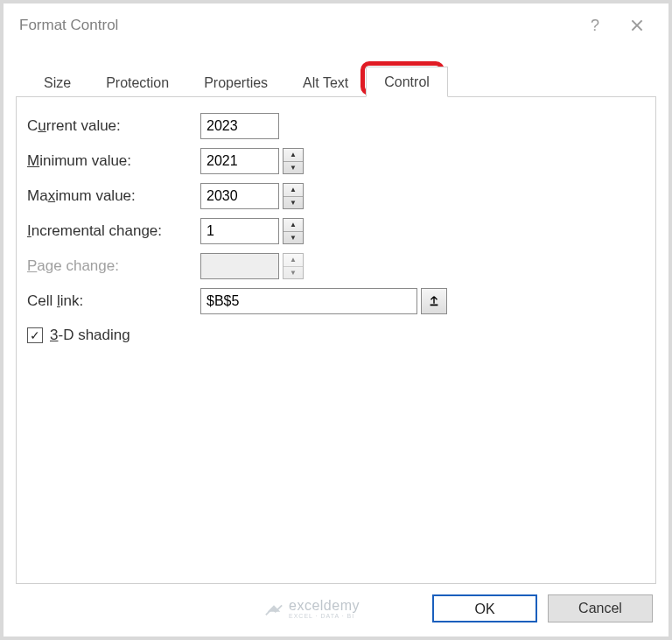 The image size is (672, 640). What do you see at coordinates (336, 266) in the screenshot?
I see `page-change-row: Page change: ▲ ▼` at bounding box center [336, 266].